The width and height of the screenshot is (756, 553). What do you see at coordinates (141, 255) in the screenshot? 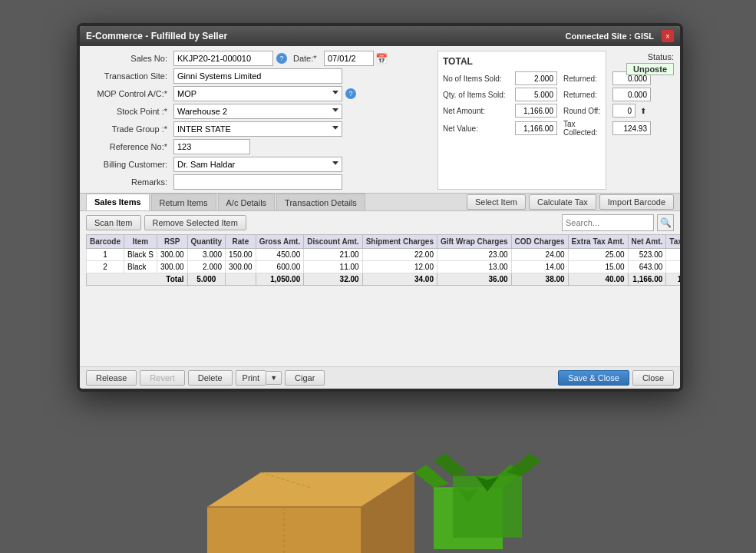
I see `cell-item: Black S` at bounding box center [141, 255].